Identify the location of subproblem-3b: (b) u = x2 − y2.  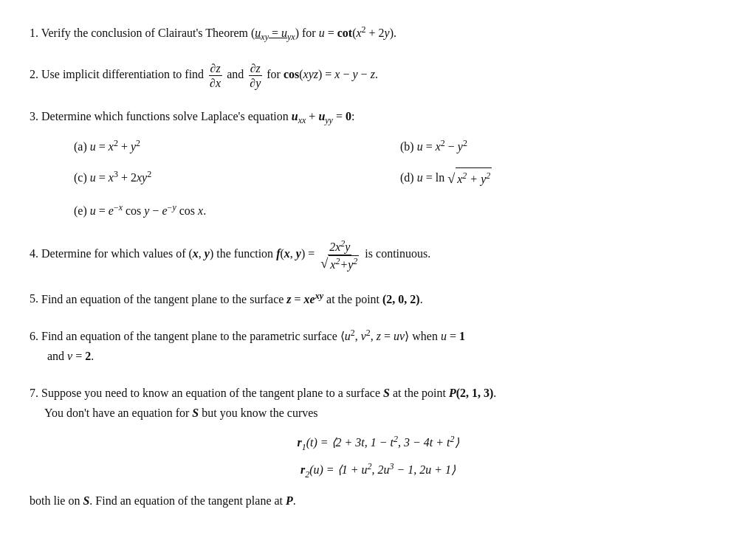
(563, 147).